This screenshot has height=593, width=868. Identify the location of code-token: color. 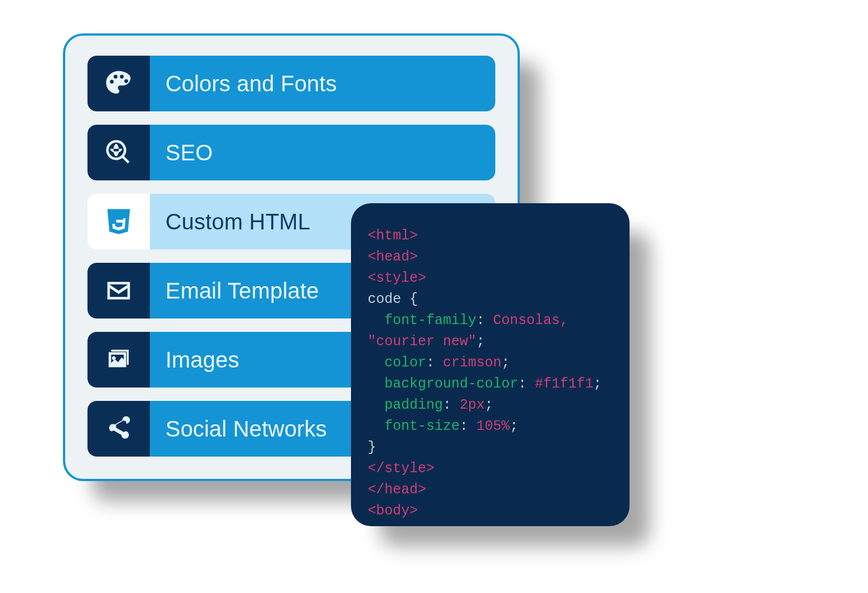
(406, 363).